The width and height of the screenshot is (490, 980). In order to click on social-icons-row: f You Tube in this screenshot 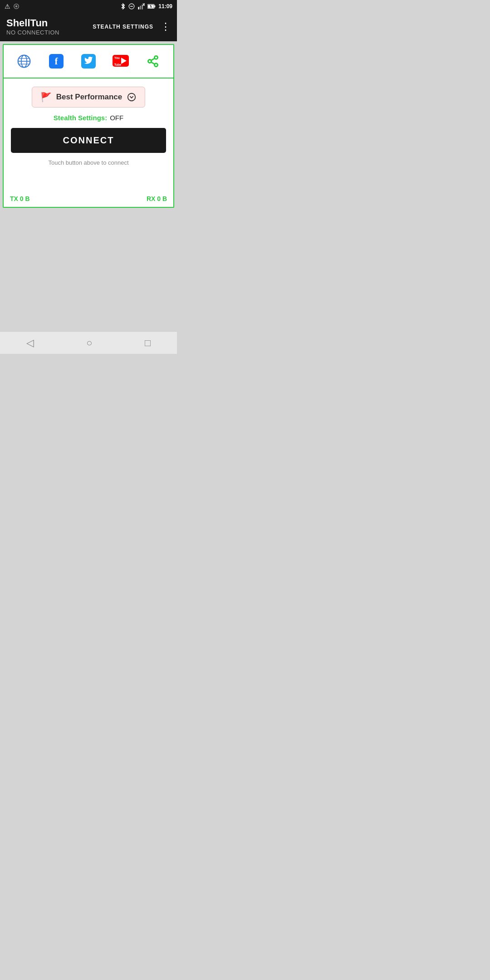, I will do `click(88, 62)`.